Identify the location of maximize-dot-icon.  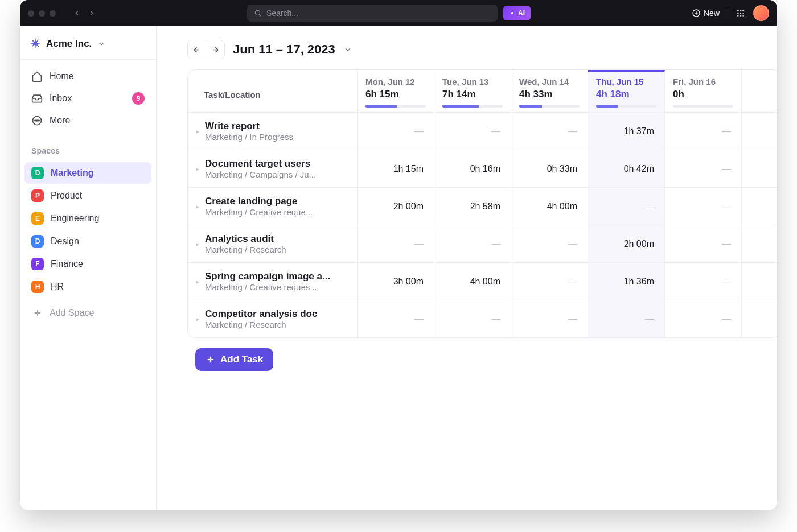
(52, 14).